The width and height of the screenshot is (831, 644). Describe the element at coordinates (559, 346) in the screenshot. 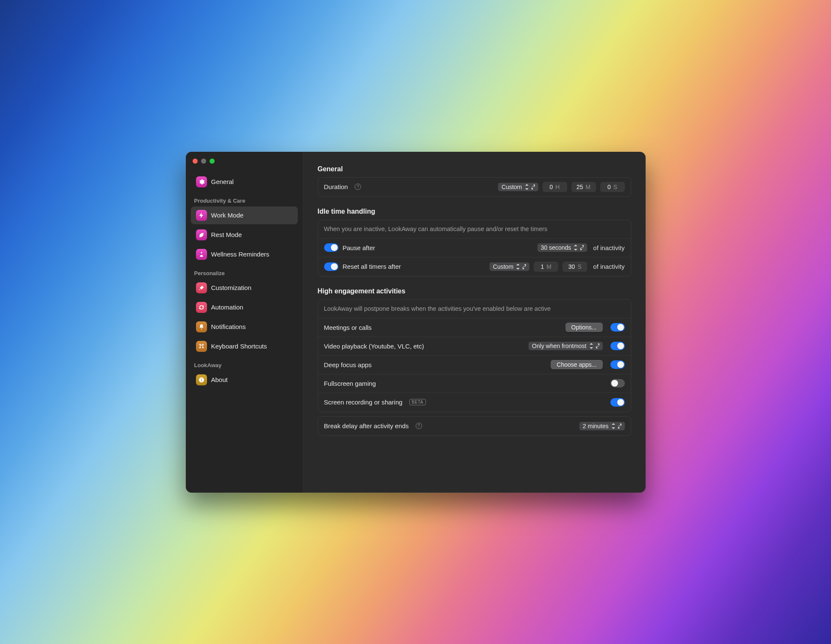

I see `select-value: Only when frontmost` at that location.